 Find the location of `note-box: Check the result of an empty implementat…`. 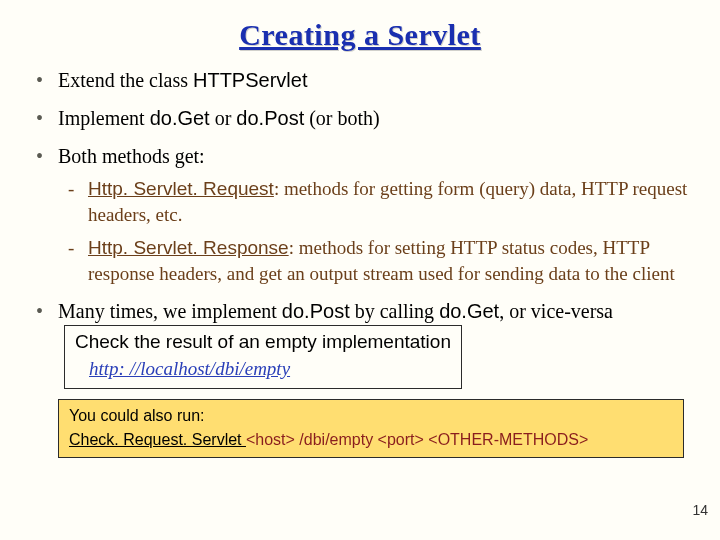

note-box: Check the result of an empty implementat… is located at coordinates (263, 357).